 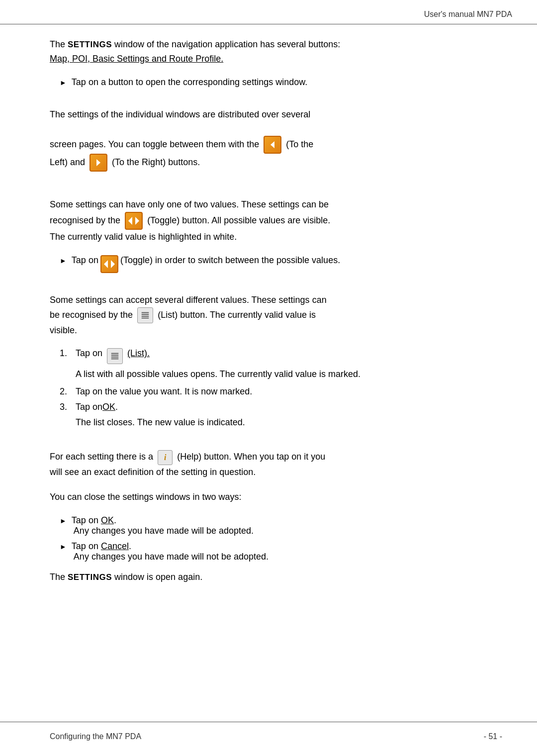 I want to click on bullet-cancel-b: Cancel, so click(x=115, y=546).